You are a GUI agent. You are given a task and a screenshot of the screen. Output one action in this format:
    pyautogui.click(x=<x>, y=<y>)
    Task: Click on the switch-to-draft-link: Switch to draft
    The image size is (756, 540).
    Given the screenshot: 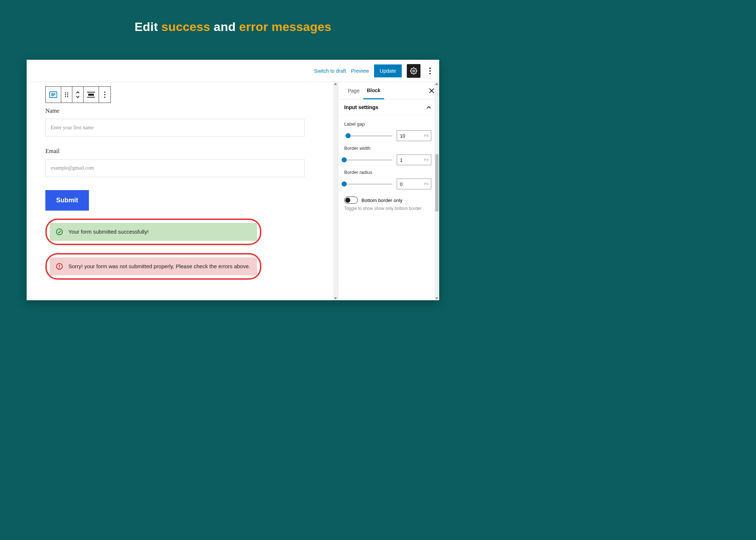 What is the action you would take?
    pyautogui.click(x=330, y=71)
    